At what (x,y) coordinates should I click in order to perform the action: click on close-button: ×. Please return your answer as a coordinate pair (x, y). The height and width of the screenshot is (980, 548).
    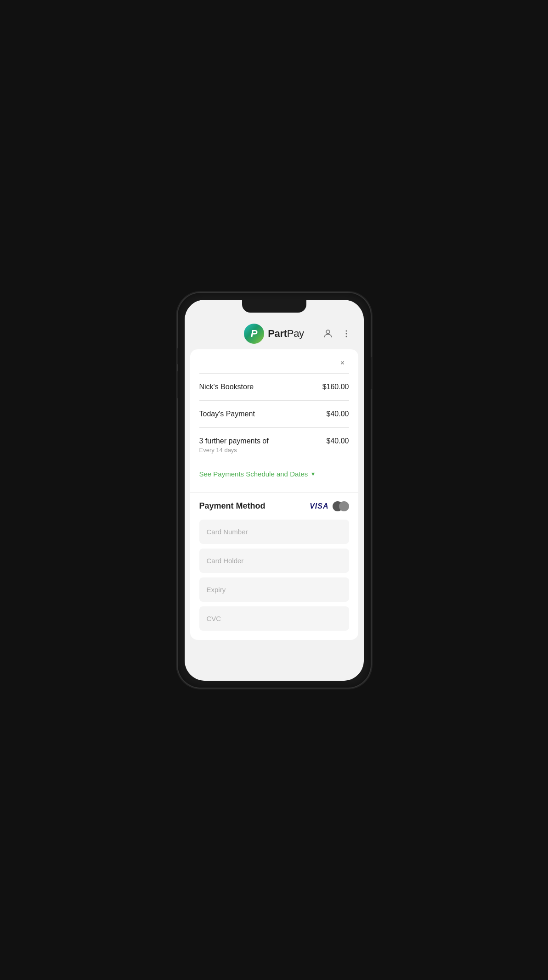
    Looking at the image, I should click on (343, 363).